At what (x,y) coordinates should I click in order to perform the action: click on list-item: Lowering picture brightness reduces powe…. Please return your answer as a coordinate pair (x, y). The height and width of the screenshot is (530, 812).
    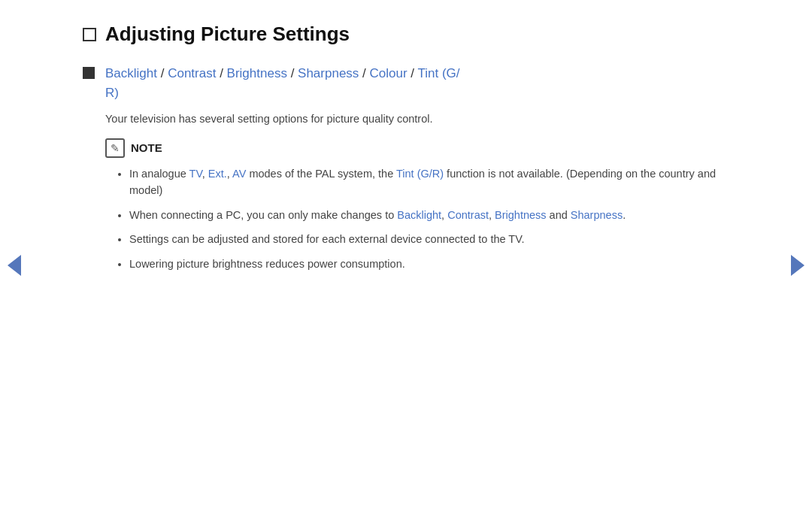
    Looking at the image, I should click on (429, 264).